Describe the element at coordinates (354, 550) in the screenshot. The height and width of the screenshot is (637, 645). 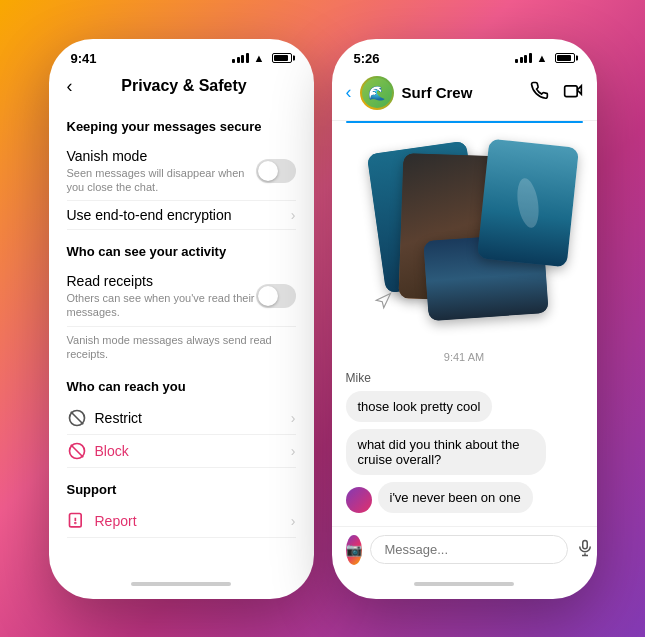
I see `camera-icon: 📷` at that location.